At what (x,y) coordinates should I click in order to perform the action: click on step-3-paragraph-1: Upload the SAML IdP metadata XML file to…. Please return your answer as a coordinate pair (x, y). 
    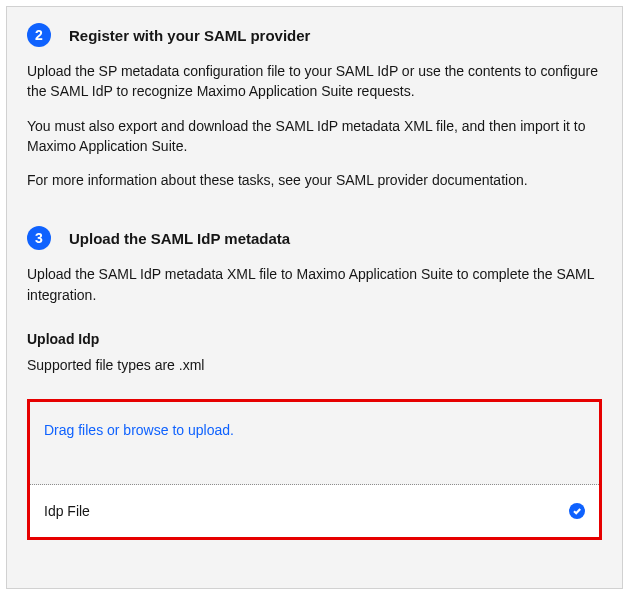
    Looking at the image, I should click on (314, 284).